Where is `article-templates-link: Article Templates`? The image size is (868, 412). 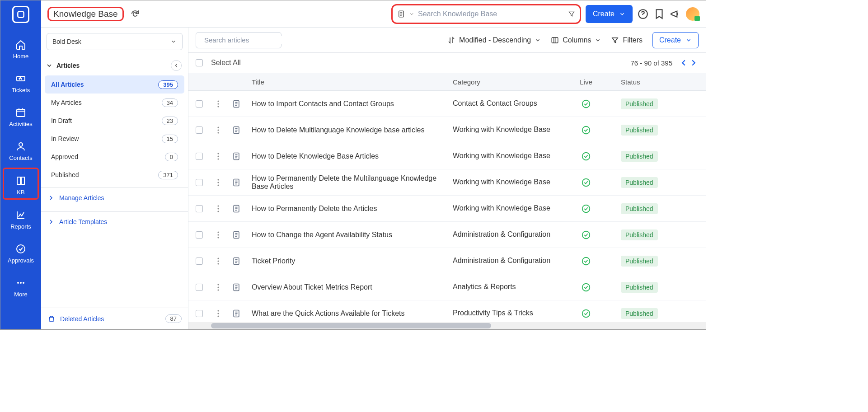 article-templates-link: Article Templates is located at coordinates (115, 222).